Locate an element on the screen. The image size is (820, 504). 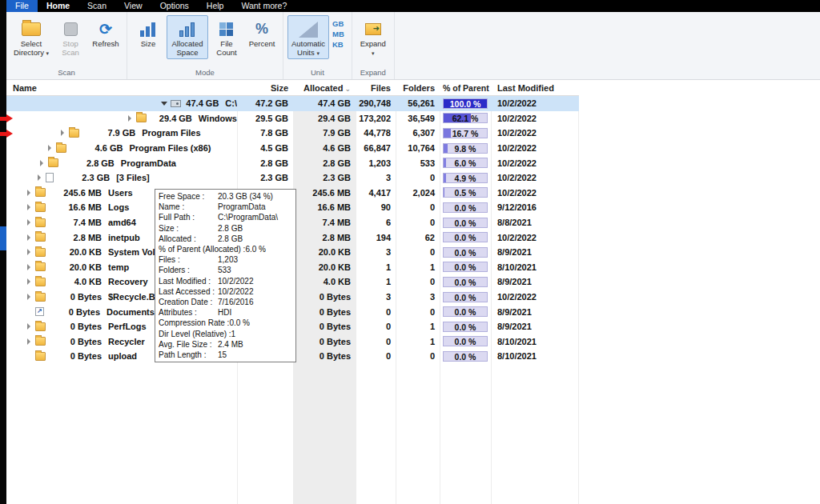
menu-scan: Scan is located at coordinates (97, 6).